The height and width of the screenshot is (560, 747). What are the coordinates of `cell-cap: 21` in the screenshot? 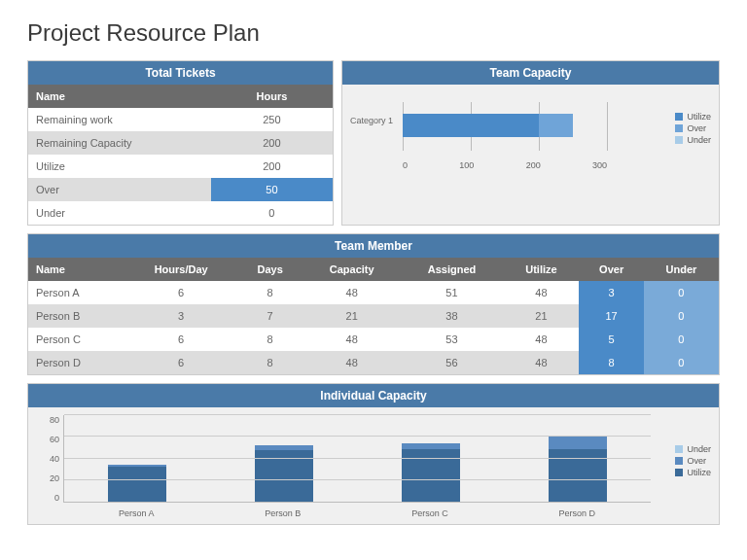 It's located at (352, 316).